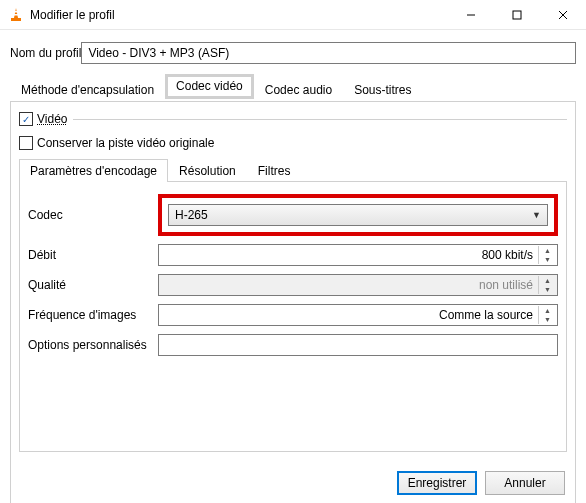 Image resolution: width=586 pixels, height=503 pixels. I want to click on save-button: Enregistrer, so click(437, 483).